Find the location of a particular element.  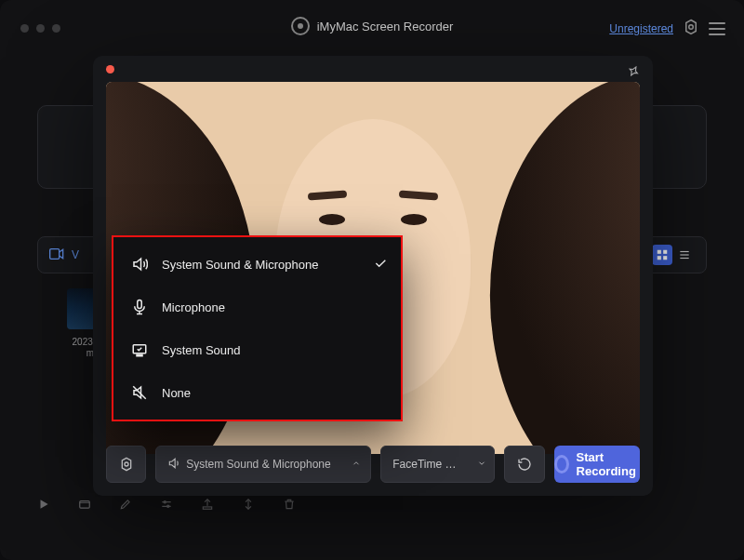

audio-option-system-sound: System Sound is located at coordinates (257, 350).